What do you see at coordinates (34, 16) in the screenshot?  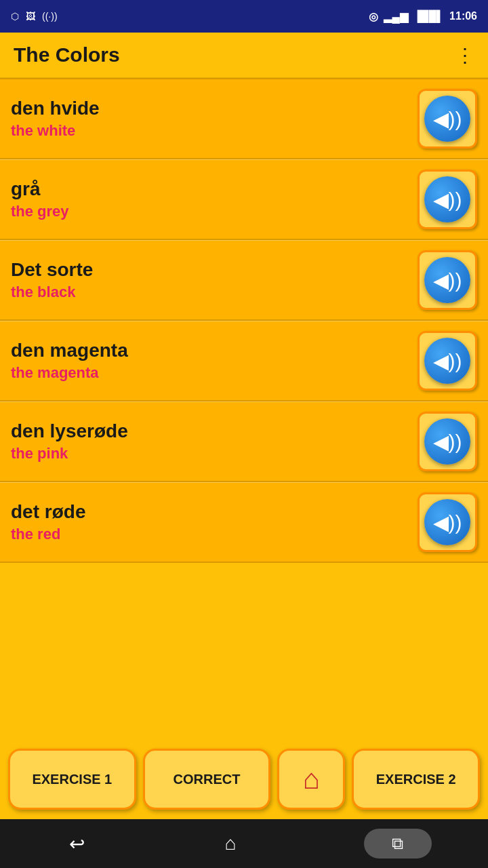 I see `status-left-icons: ⬡ 🖼 ((·))` at bounding box center [34, 16].